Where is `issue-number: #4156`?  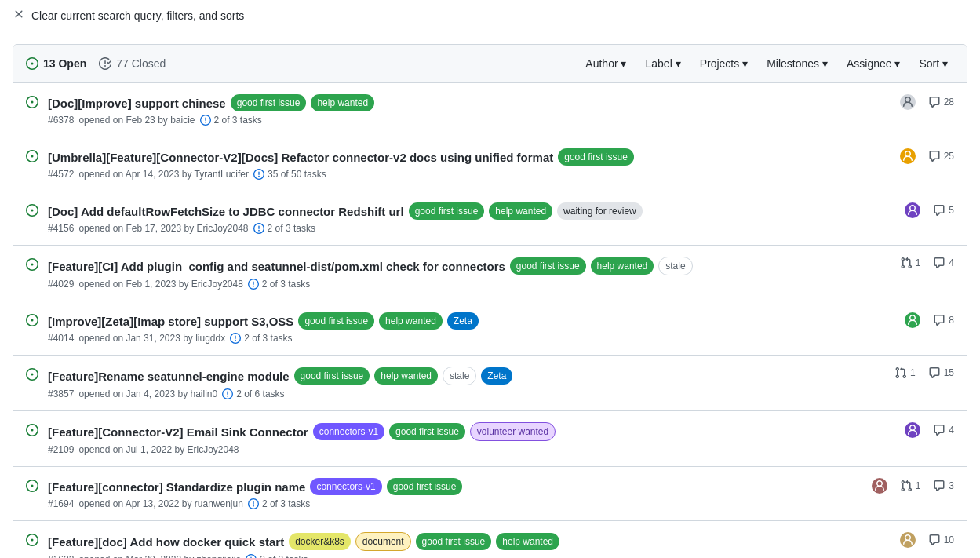 issue-number: #4156 is located at coordinates (61, 228).